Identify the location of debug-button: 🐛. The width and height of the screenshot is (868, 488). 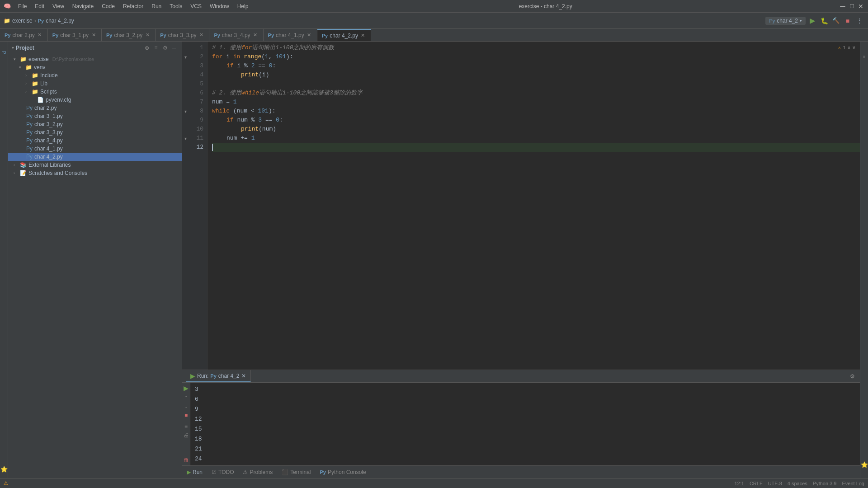
(824, 21).